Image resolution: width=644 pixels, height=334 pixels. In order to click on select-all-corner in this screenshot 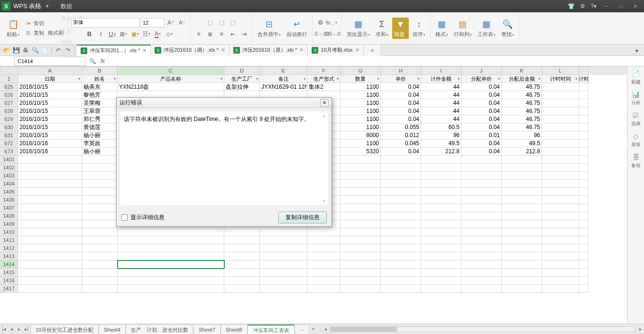, I will do `click(9, 71)`.